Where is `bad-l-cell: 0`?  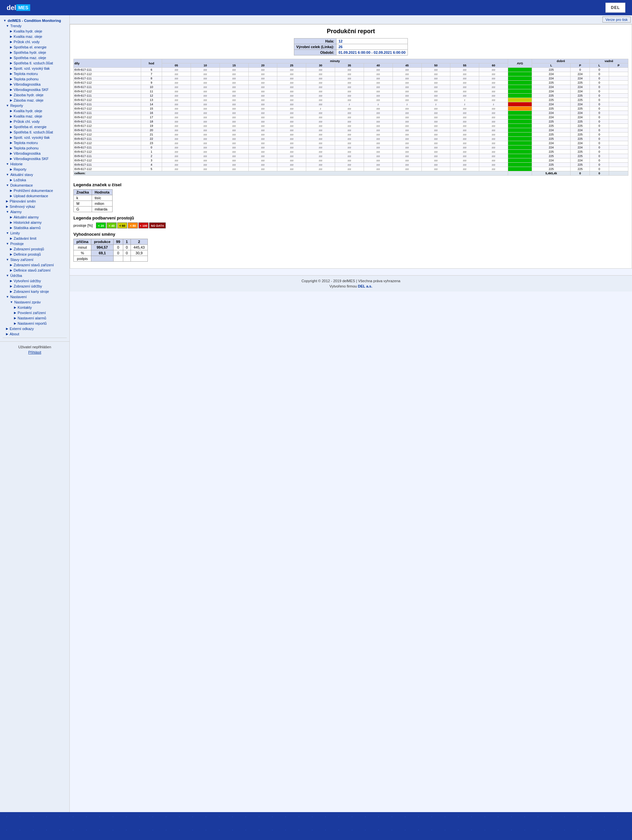
bad-l-cell: 0 is located at coordinates (599, 74).